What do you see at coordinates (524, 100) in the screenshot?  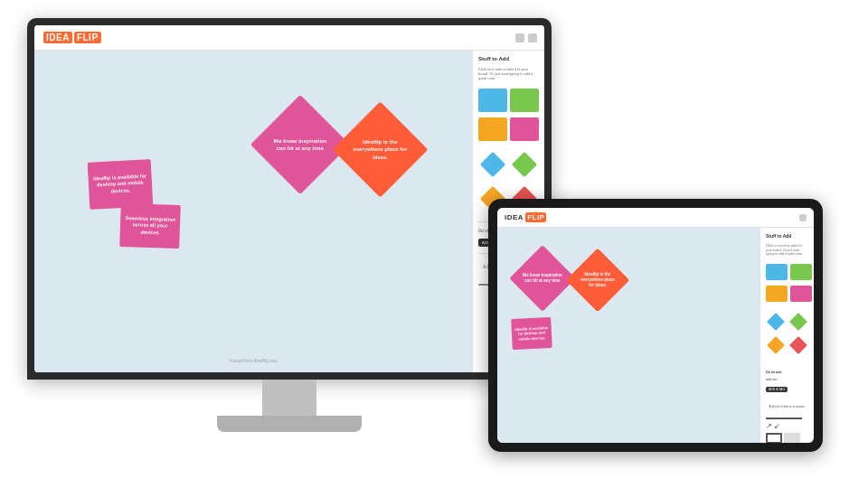 I see `sidebar-note-green-sq` at bounding box center [524, 100].